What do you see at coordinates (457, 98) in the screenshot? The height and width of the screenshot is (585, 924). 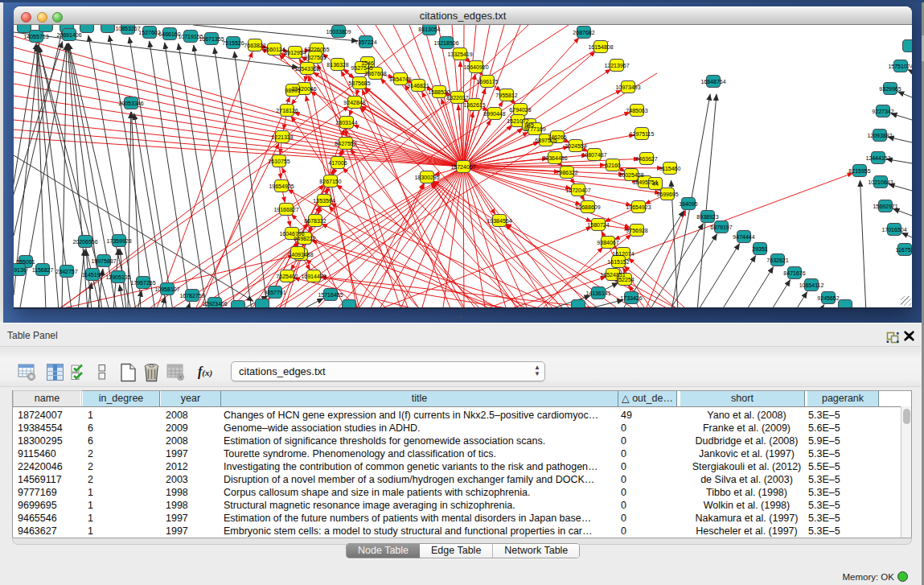 I see `svg-text: 8322037` at bounding box center [457, 98].